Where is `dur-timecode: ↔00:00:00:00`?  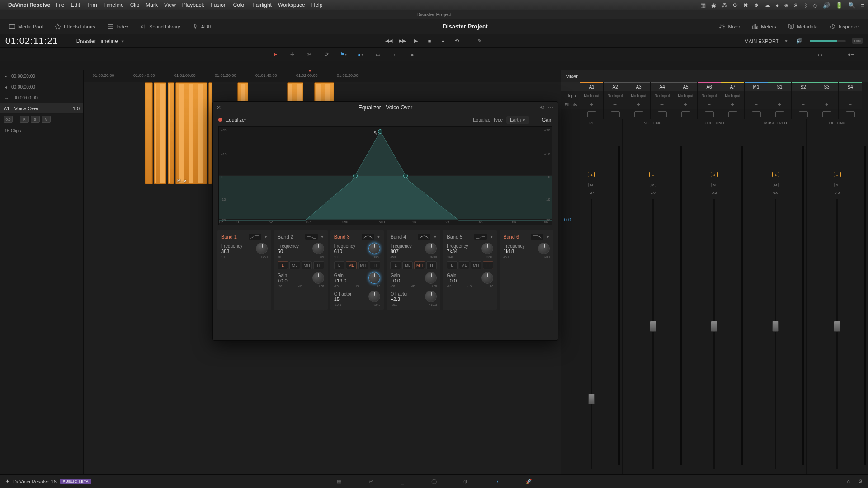 dur-timecode: ↔00:00:00:00 is located at coordinates (42, 98).